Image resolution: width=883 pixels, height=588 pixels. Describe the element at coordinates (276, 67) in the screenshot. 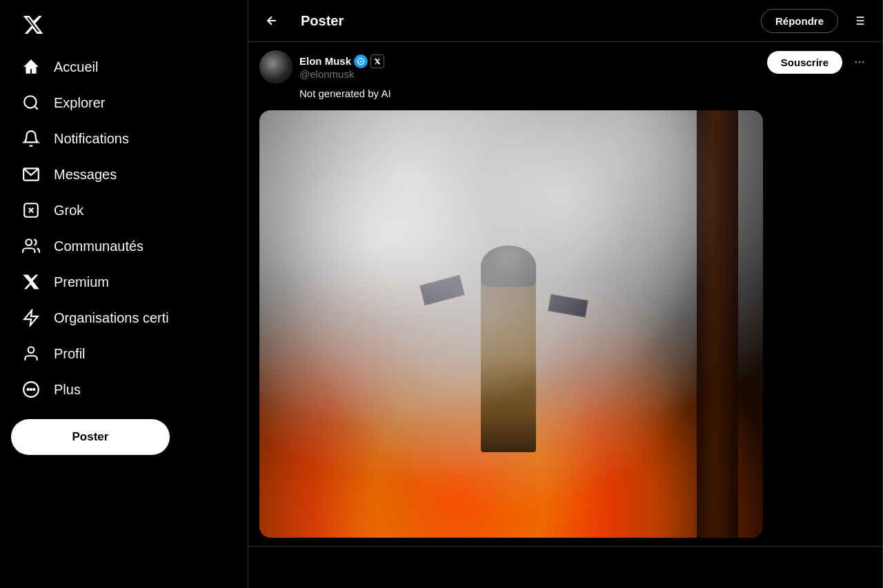

I see `avatar` at that location.